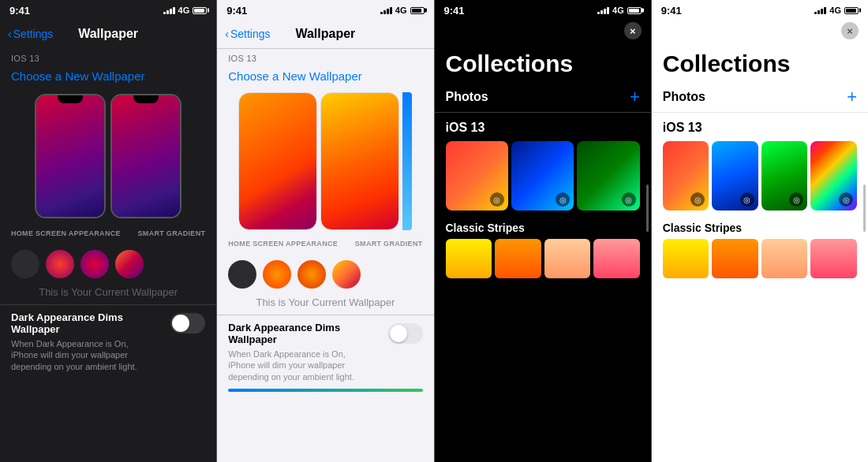  Describe the element at coordinates (634, 97) in the screenshot. I see `plus-button-3: +` at that location.